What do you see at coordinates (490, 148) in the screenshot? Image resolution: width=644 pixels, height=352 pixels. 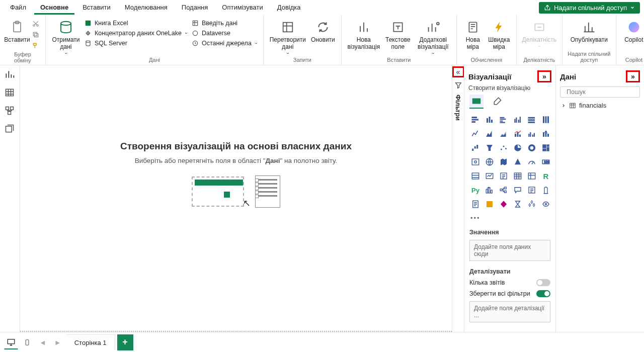 I see `funnel-icon` at bounding box center [490, 148].